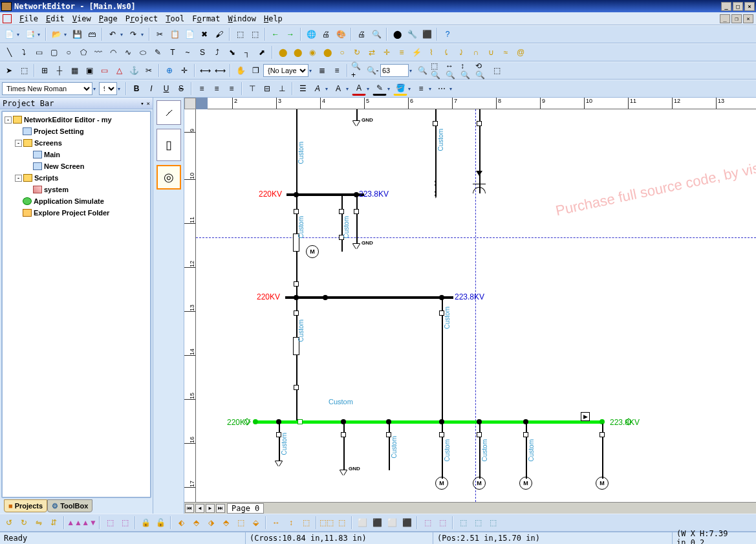 The width and height of the screenshot is (756, 544). I want to click on capacitor-top, so click(479, 184).